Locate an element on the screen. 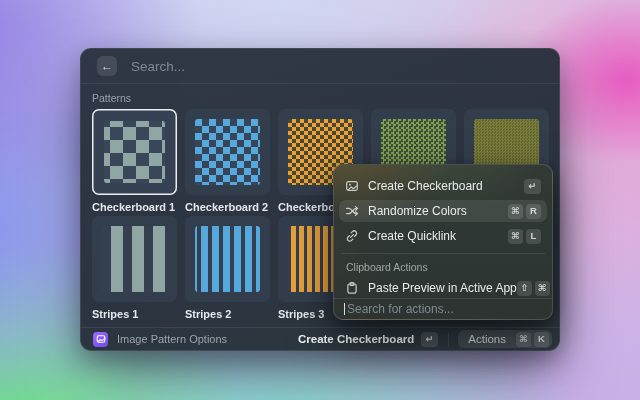  footer-divider is located at coordinates (448, 340).